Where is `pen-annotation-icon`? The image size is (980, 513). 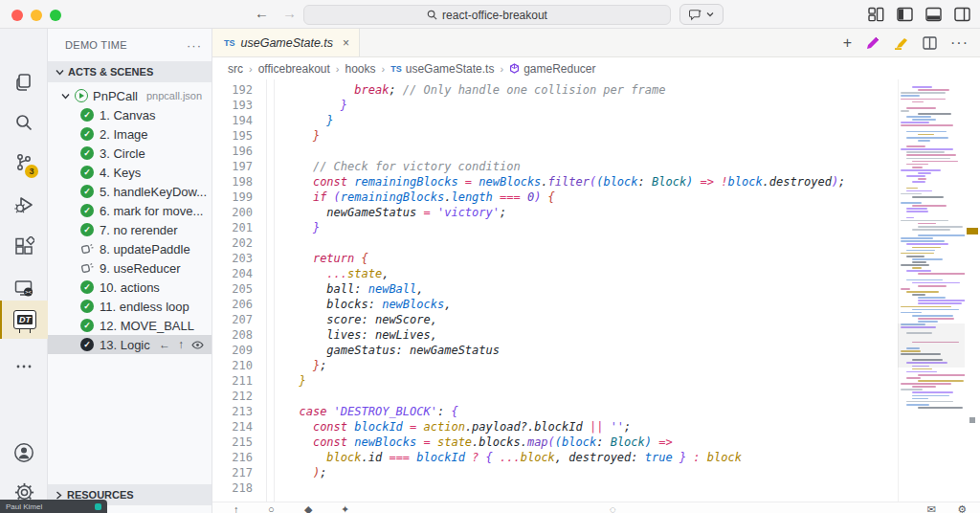 pen-annotation-icon is located at coordinates (873, 43).